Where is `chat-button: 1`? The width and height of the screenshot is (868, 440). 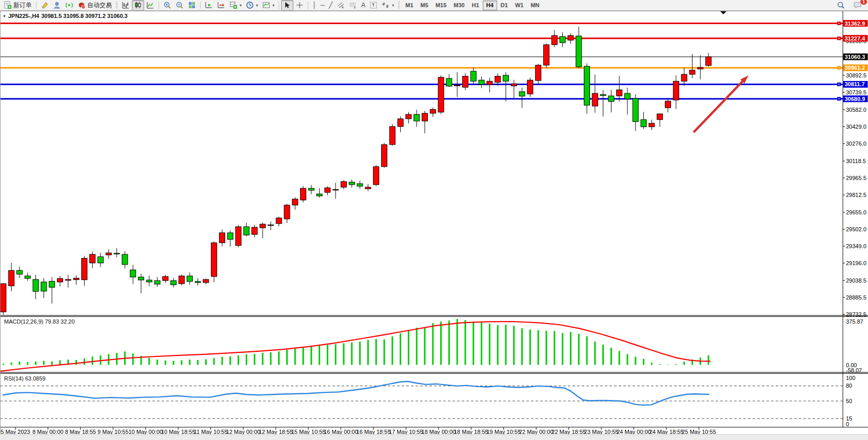 chat-button: 1 is located at coordinates (858, 5).